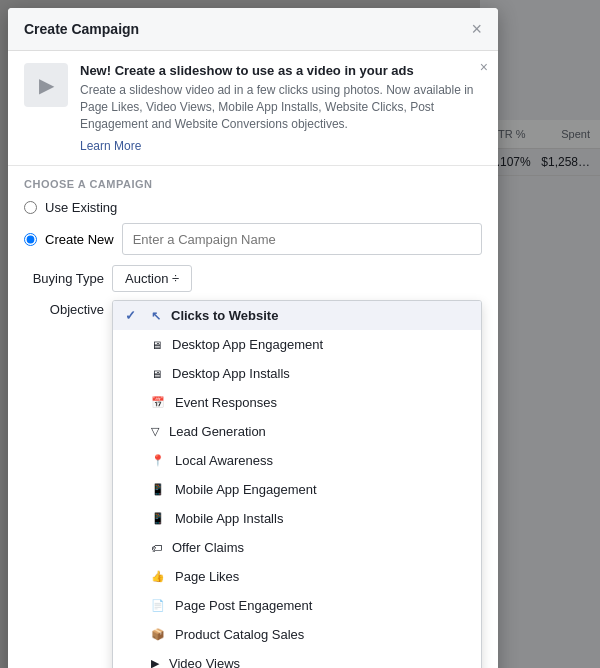  What do you see at coordinates (30, 240) in the screenshot?
I see `create-new-radio` at bounding box center [30, 240].